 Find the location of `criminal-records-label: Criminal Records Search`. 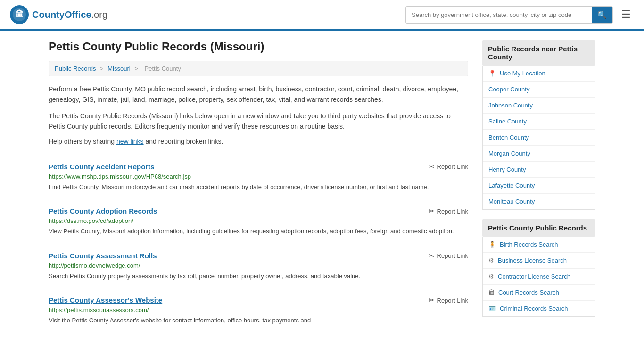

criminal-records-label: Criminal Records Search is located at coordinates (534, 308).